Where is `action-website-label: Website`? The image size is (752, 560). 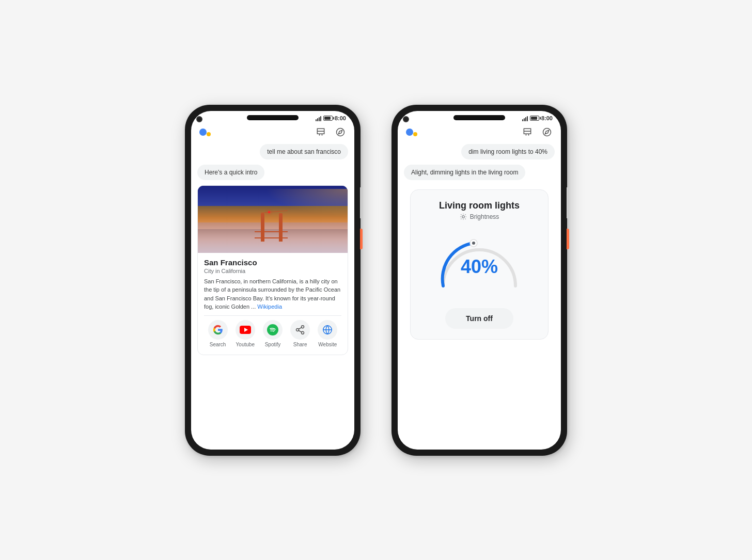
action-website-label: Website is located at coordinates (327, 345).